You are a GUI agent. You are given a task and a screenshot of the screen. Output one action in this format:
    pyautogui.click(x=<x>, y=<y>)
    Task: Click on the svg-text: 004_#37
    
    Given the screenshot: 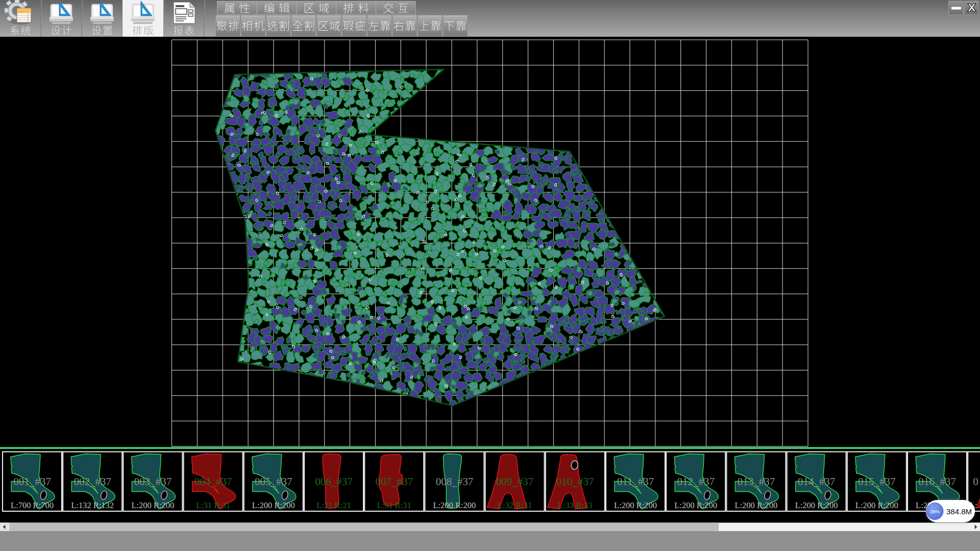 What is the action you would take?
    pyautogui.click(x=213, y=482)
    